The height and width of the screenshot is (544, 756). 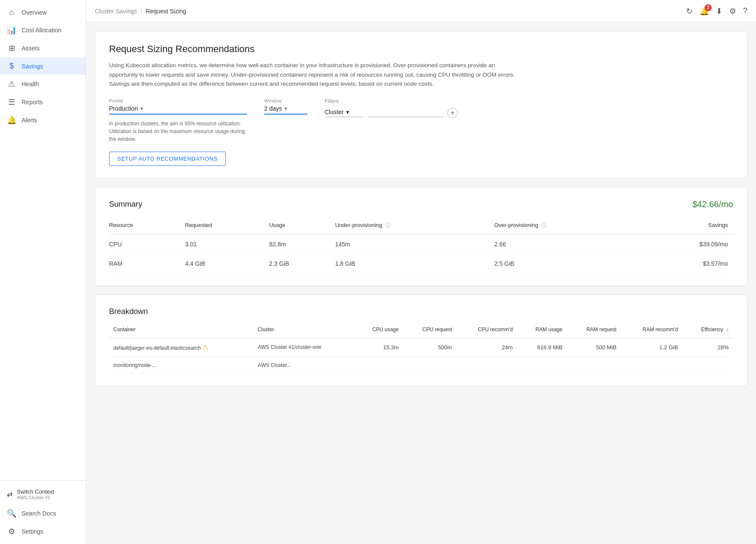 I want to click on switch-context-sub: AWS Cluster #1, so click(x=35, y=497).